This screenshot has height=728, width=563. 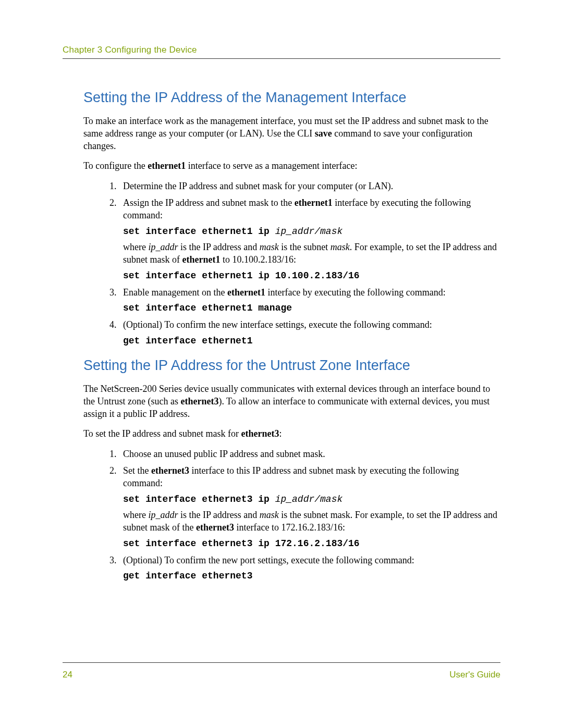 I want to click on step3: Enable management on the ethernet1 inter…, so click(x=310, y=300).